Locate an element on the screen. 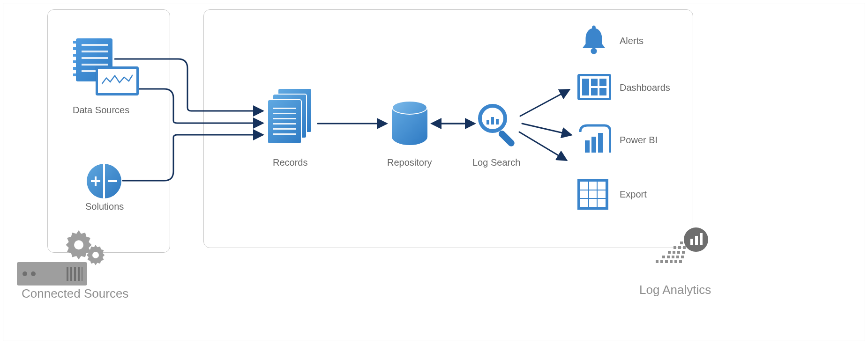 The height and width of the screenshot is (344, 868). connected-sources-label: Connected Sources is located at coordinates (75, 294).